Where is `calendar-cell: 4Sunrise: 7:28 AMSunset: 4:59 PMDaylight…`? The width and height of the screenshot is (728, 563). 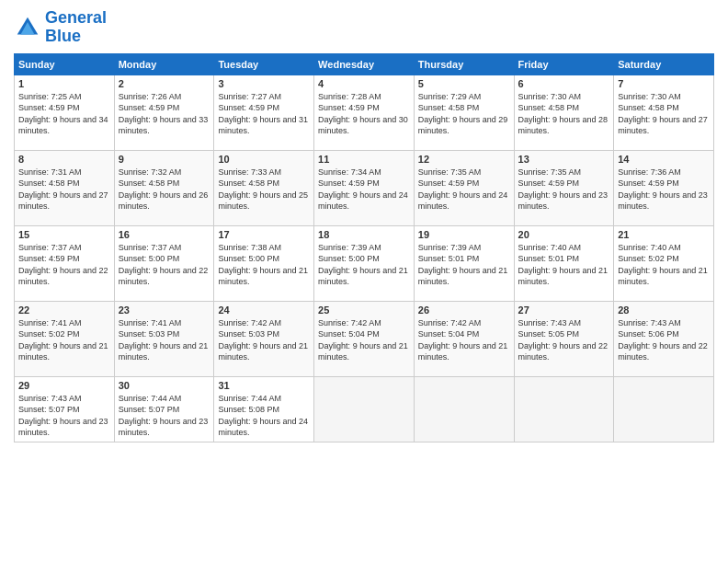 calendar-cell: 4Sunrise: 7:28 AMSunset: 4:59 PMDaylight… is located at coordinates (364, 112).